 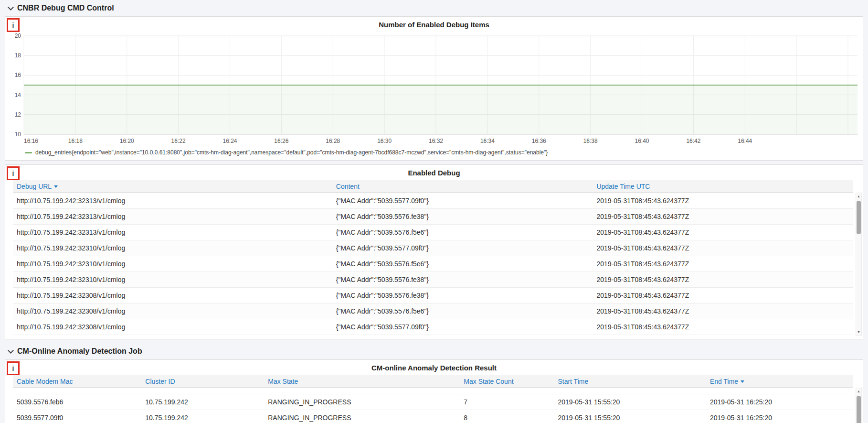 I want to click on table-row: http://10.75.199.242:32313/v1/cmlog {"MA…, so click(x=433, y=201).